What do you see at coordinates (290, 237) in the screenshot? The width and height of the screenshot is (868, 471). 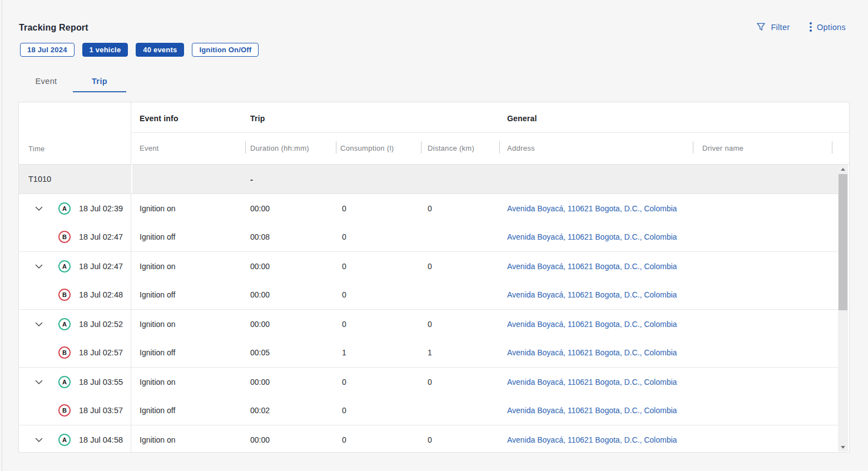 I see `duration-cell: 00:08` at bounding box center [290, 237].